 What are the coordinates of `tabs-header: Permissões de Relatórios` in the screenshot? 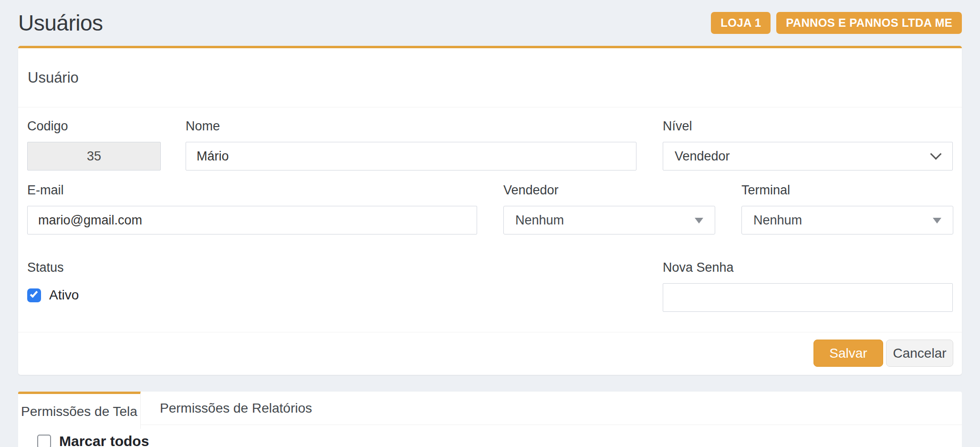 It's located at (490, 408).